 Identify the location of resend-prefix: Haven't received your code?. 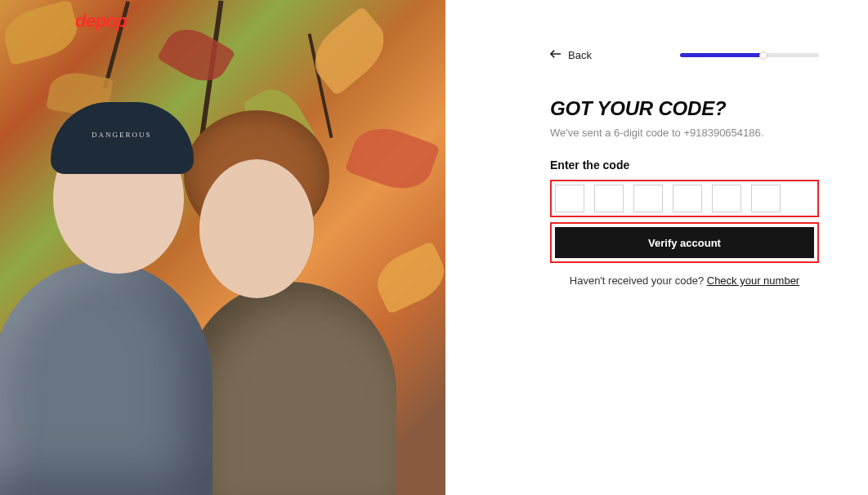
(638, 281).